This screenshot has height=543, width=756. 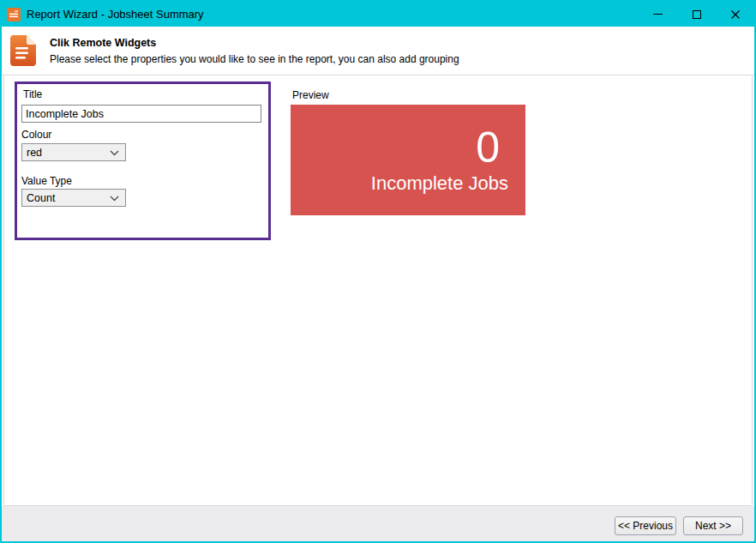 What do you see at coordinates (697, 15) in the screenshot?
I see `maximize-icon` at bounding box center [697, 15].